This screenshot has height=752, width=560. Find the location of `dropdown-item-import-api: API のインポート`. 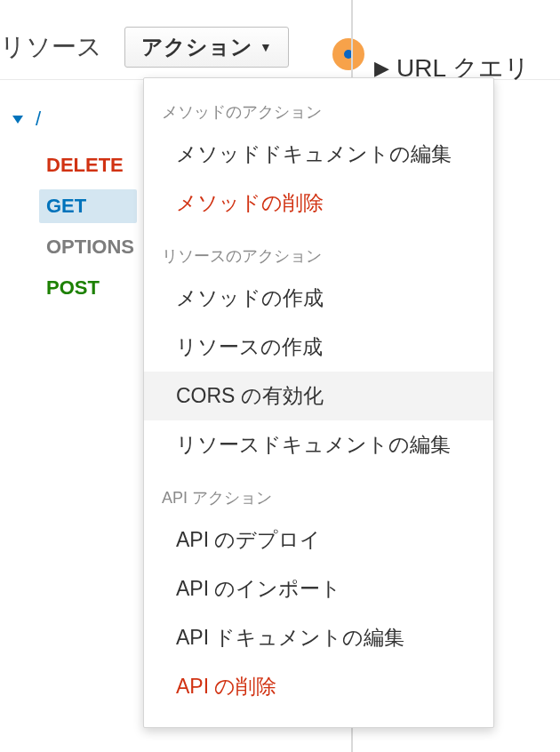

dropdown-item-import-api: API のインポート is located at coordinates (318, 588).